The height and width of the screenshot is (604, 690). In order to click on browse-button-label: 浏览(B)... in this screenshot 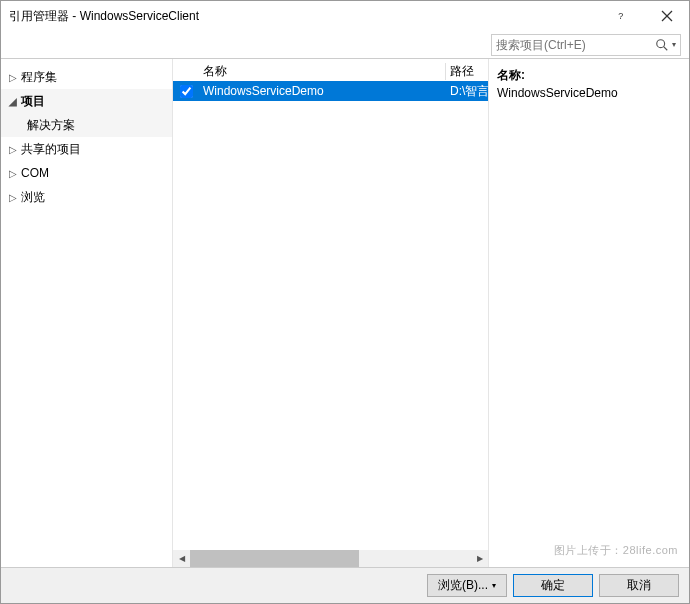, I will do `click(463, 586)`.